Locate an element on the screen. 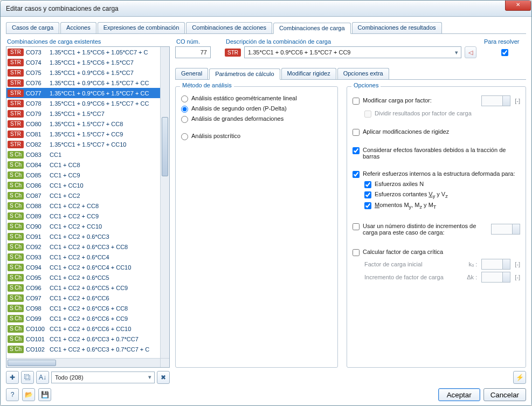 The image size is (532, 406). list-item: S ChCO88CC1 + CC2 + CC8 is located at coordinates (83, 206).